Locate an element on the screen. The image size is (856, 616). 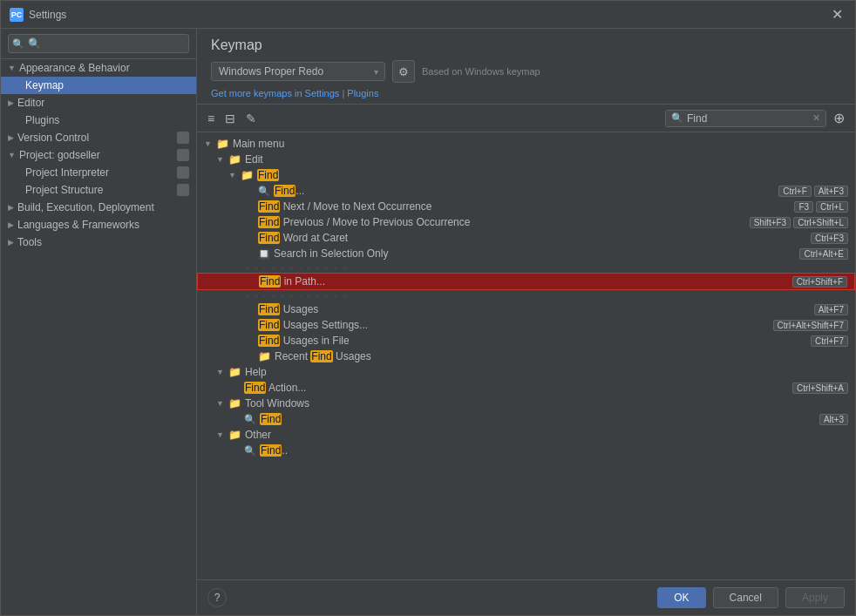
collapse-all-button: ⊟ is located at coordinates (230, 118).